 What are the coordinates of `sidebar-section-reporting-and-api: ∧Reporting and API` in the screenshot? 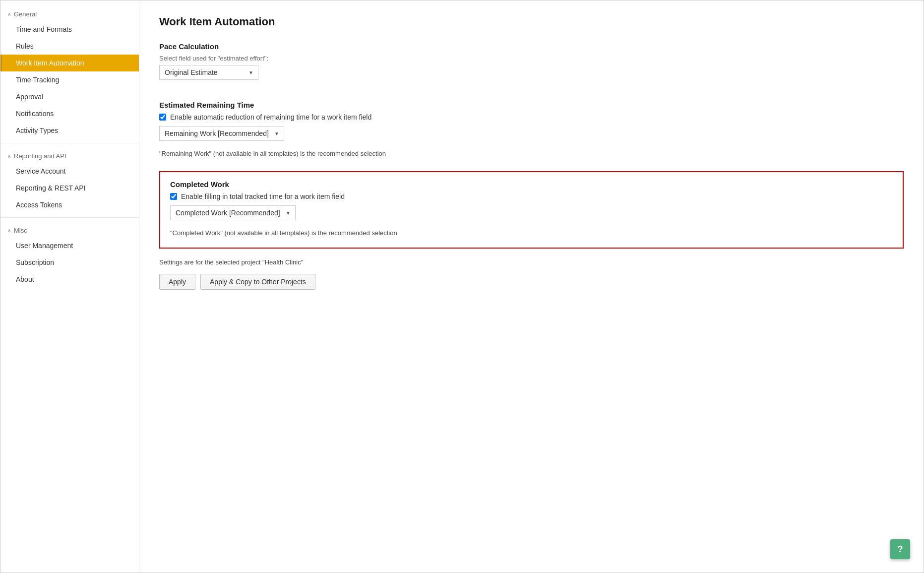 It's located at (69, 155).